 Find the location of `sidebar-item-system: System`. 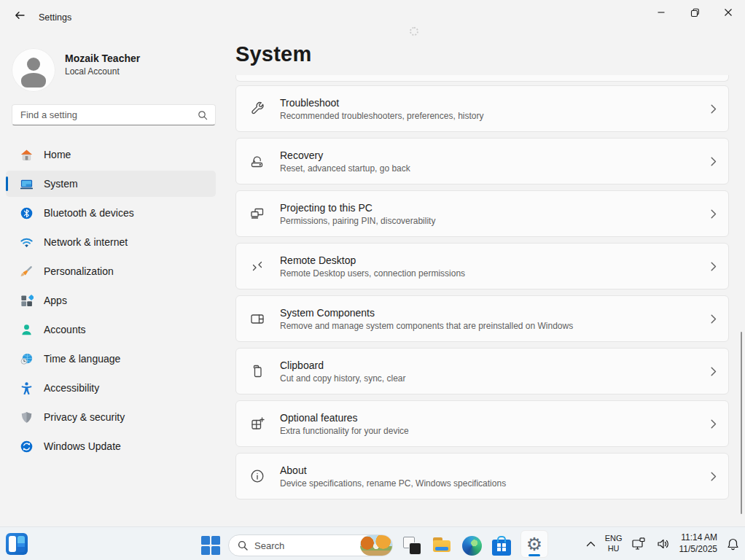

sidebar-item-system: System is located at coordinates (111, 184).